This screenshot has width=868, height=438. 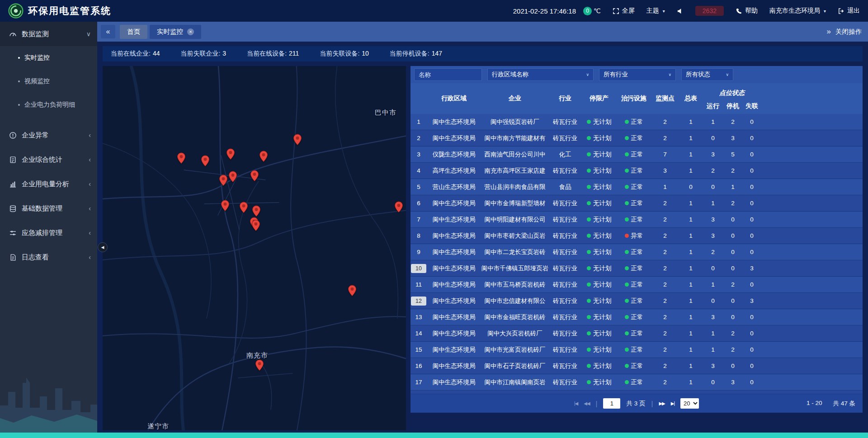 What do you see at coordinates (637, 187) in the screenshot?
I see `table-row: 5 营山生态环境局 营山县润丰肉食品有限 食品 无计划 正常 1 0 0 1 0` at bounding box center [637, 187].